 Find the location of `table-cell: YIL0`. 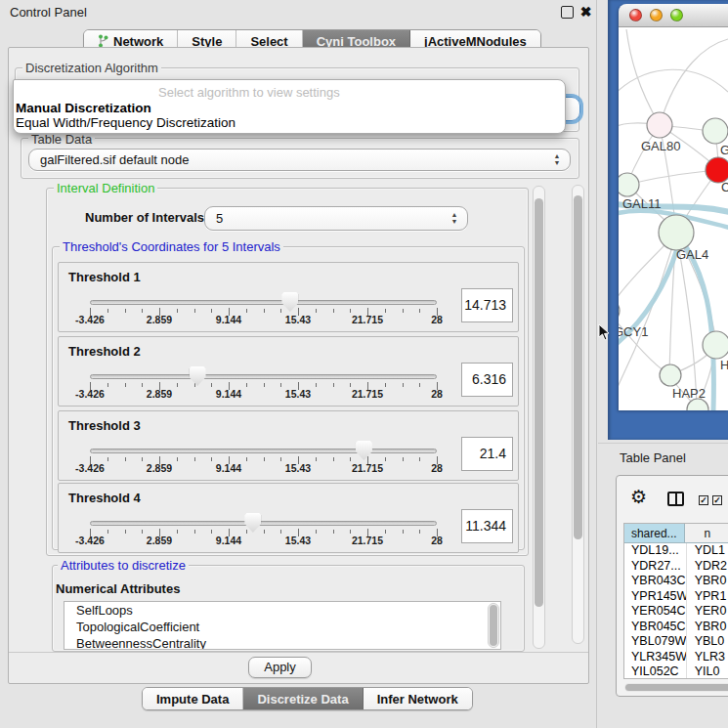

table-cell: YIL0 is located at coordinates (707, 672).